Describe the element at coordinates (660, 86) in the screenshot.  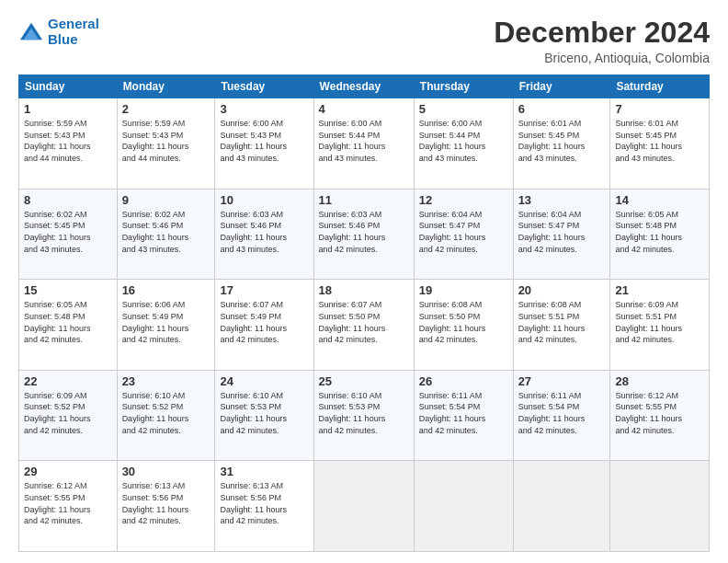
I see `col-saturday: Saturday` at that location.